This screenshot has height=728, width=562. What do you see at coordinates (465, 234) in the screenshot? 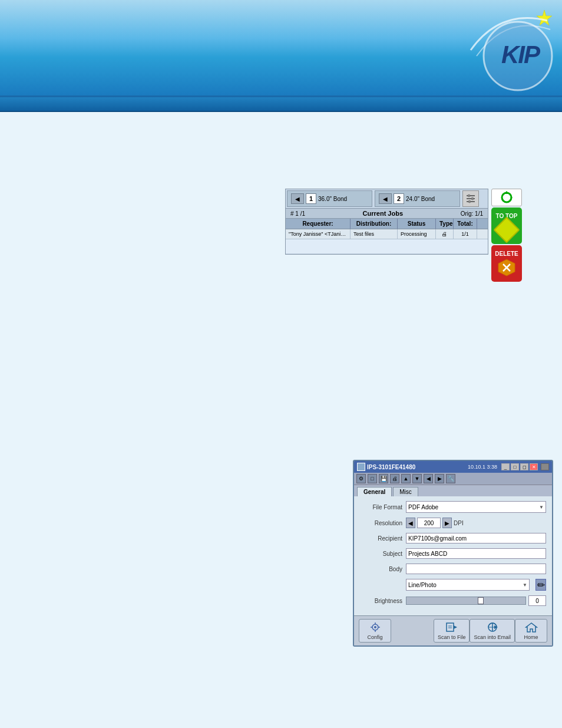
I see `cell-total: 1/1` at bounding box center [465, 234].